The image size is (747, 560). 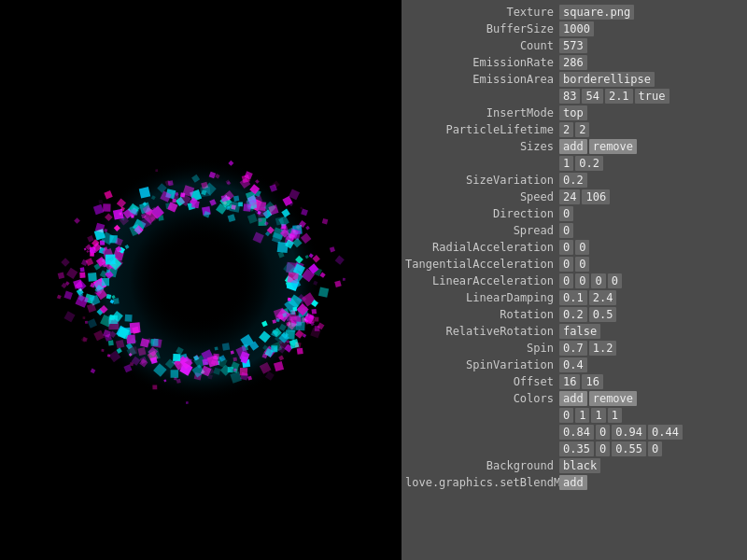 I want to click on property-row: 0111, so click(x=574, y=415).